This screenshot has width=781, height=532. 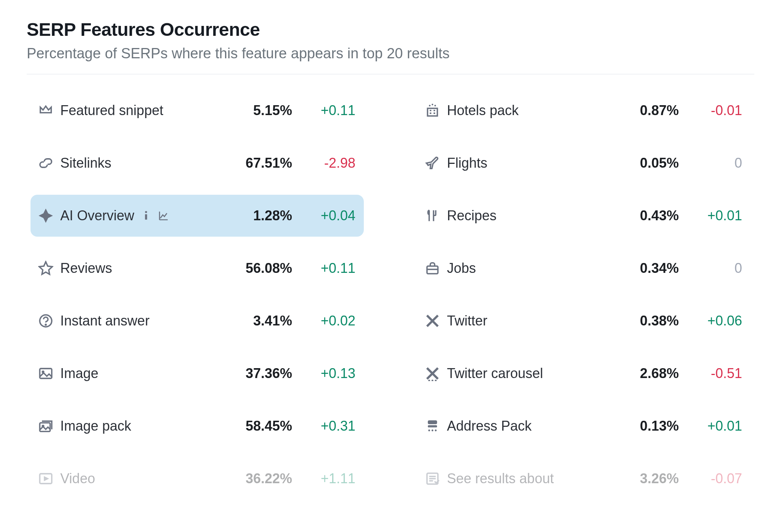 I want to click on feature-row: Image37.36%+0.13, so click(x=197, y=373).